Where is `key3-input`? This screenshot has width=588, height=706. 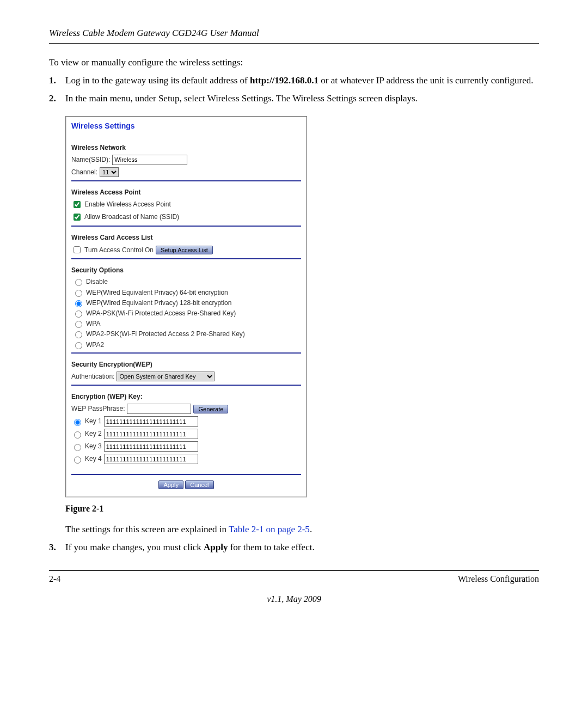
key3-input is located at coordinates (151, 447).